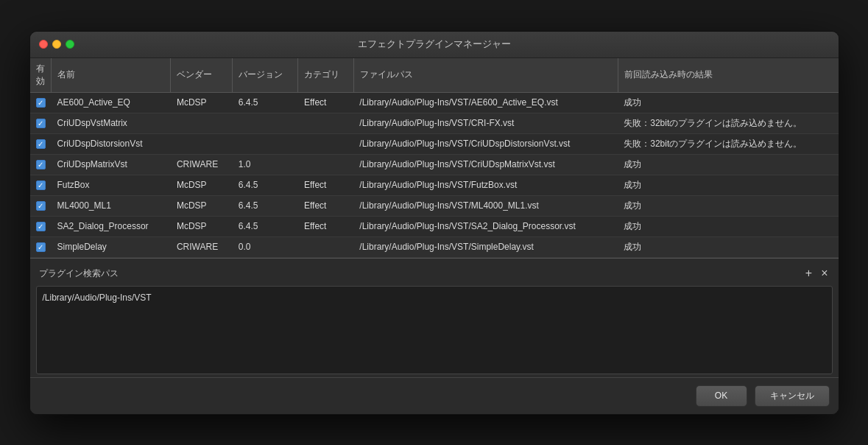 The height and width of the screenshot is (445, 868). What do you see at coordinates (486, 185) in the screenshot?
I see `row-filepath: /Library/Audio/Plug-Ins/VST/FutzBox.vst` at bounding box center [486, 185].